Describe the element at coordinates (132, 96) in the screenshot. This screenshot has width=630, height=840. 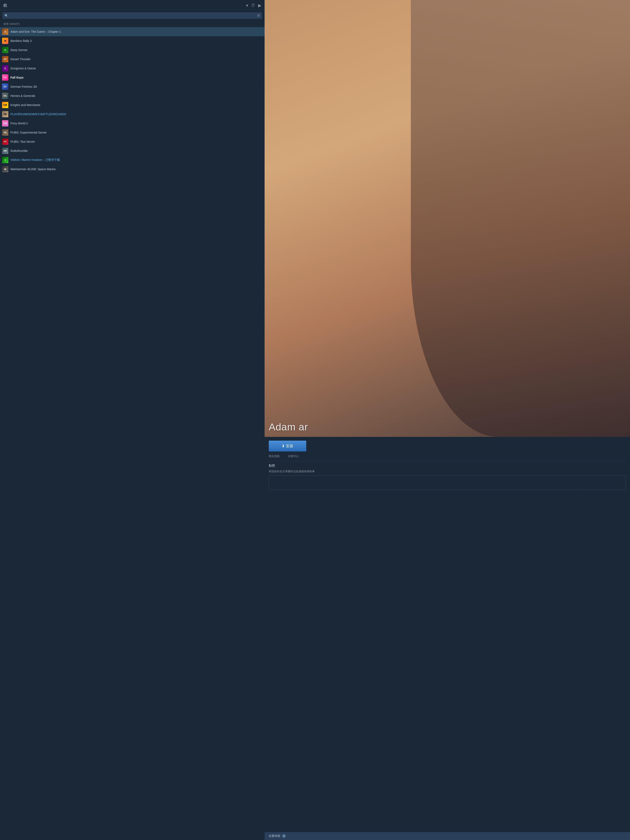
I see `game-list-item: HGHeroes & Generals` at that location.